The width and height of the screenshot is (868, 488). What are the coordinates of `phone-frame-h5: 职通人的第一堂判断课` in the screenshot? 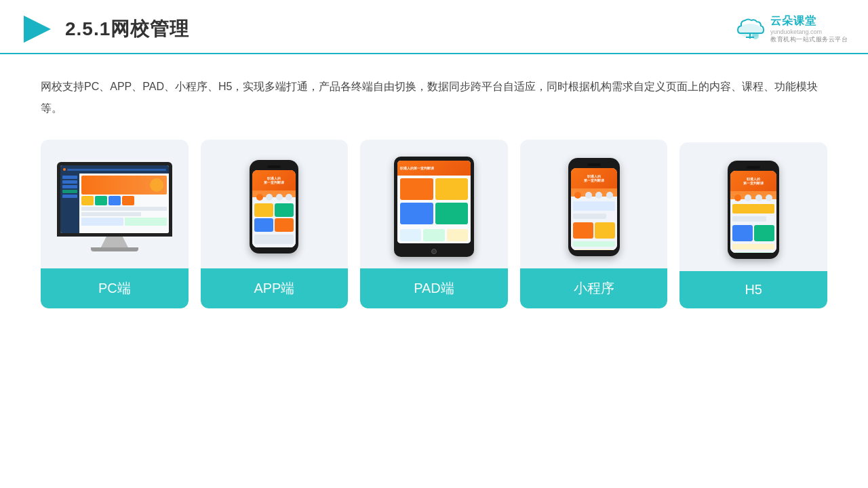 It's located at (753, 210).